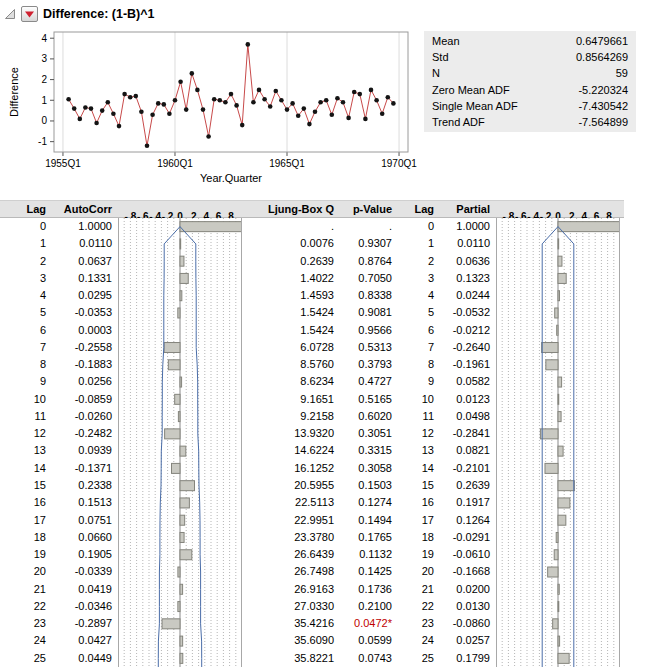 The height and width of the screenshot is (667, 665). Describe the element at coordinates (440, 57) in the screenshot. I see `stat-label: Std` at that location.